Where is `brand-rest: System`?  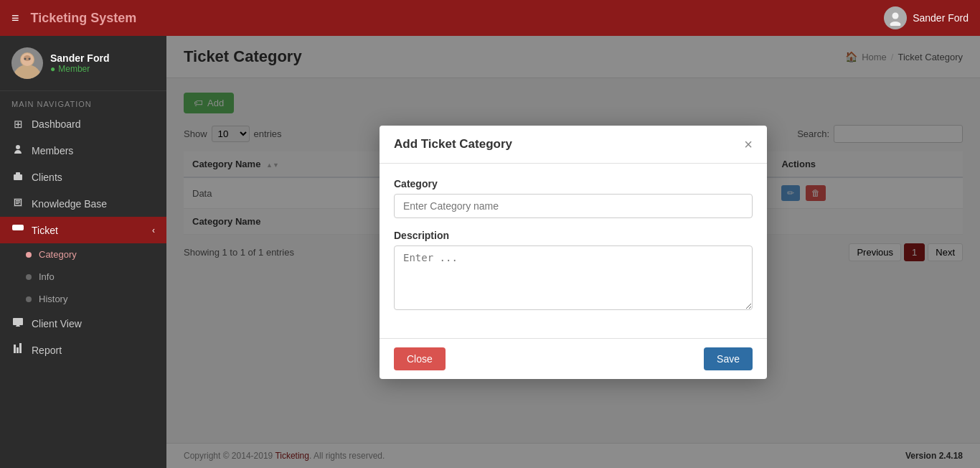 brand-rest: System is located at coordinates (112, 18).